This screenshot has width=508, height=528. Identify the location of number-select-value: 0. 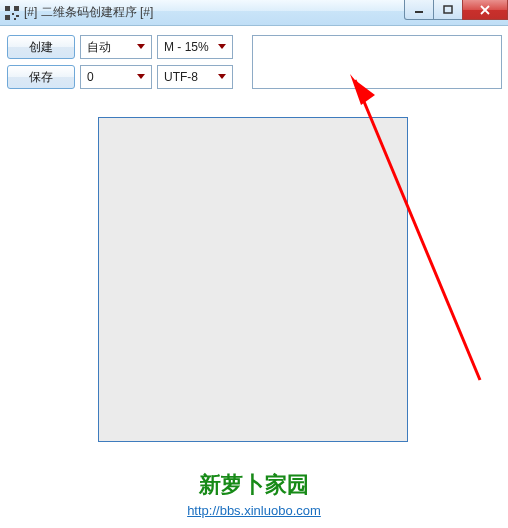
(110, 77).